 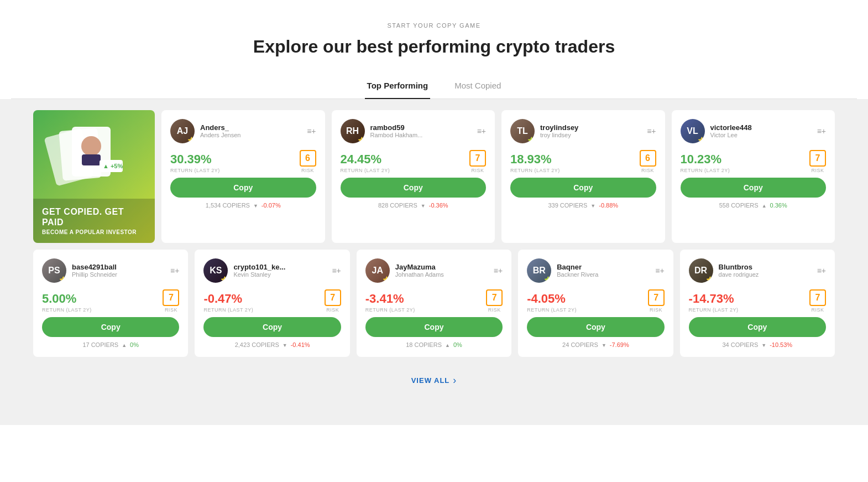 I want to click on realname-victor: Victor Lee, so click(x=731, y=135).